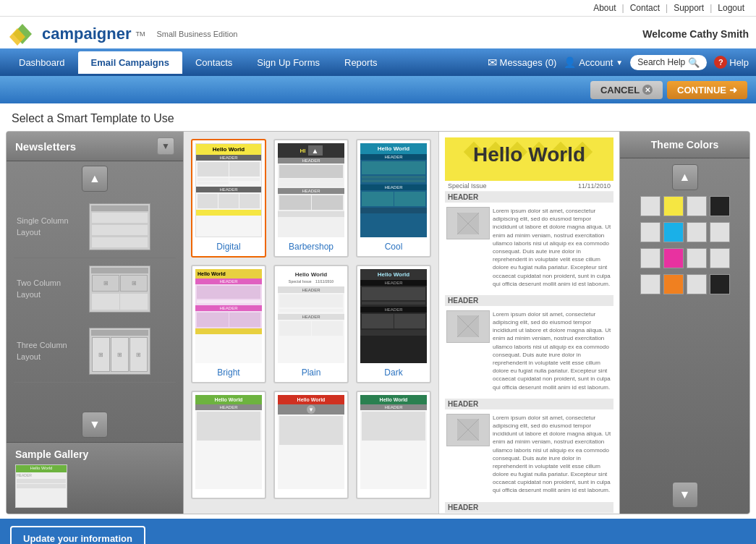  Describe the element at coordinates (684, 145) in the screenshot. I see `theme-title: Theme Colors` at that location.